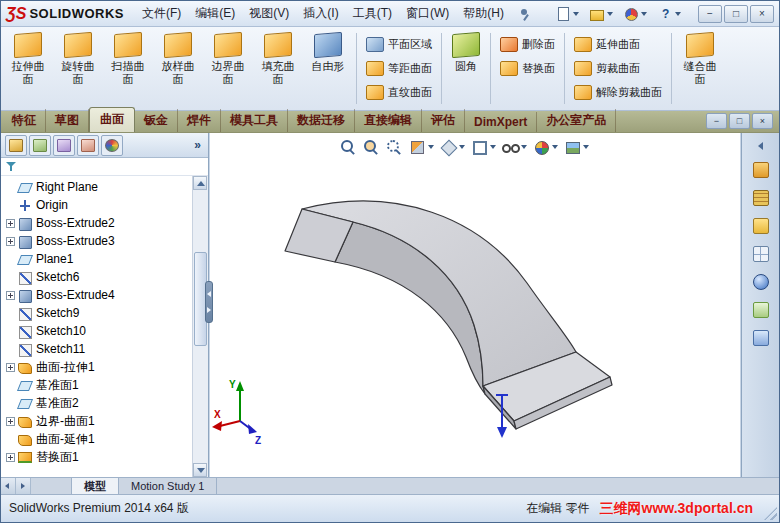  I want to click on menu-item: 插入(I), so click(320, 14).